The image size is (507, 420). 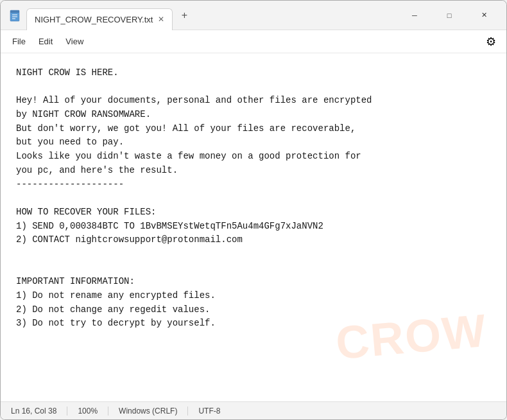 I want to click on zoom-level: 100%, so click(x=88, y=411).